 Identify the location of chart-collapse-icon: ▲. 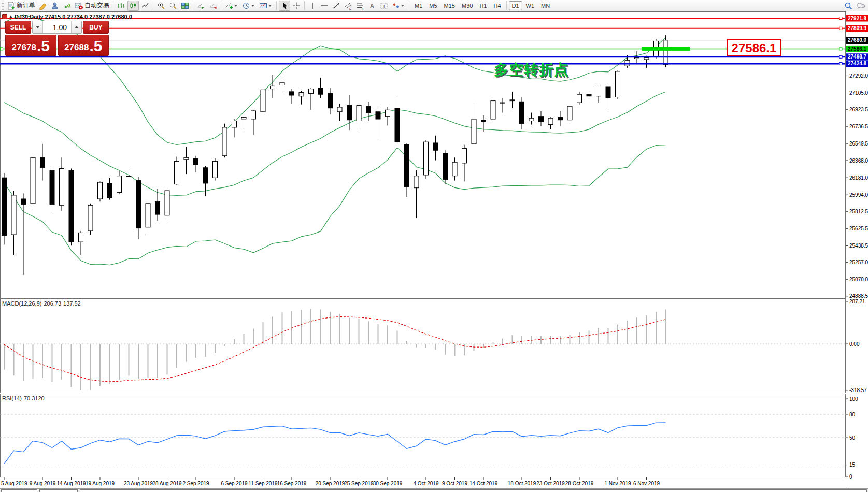
(11, 17).